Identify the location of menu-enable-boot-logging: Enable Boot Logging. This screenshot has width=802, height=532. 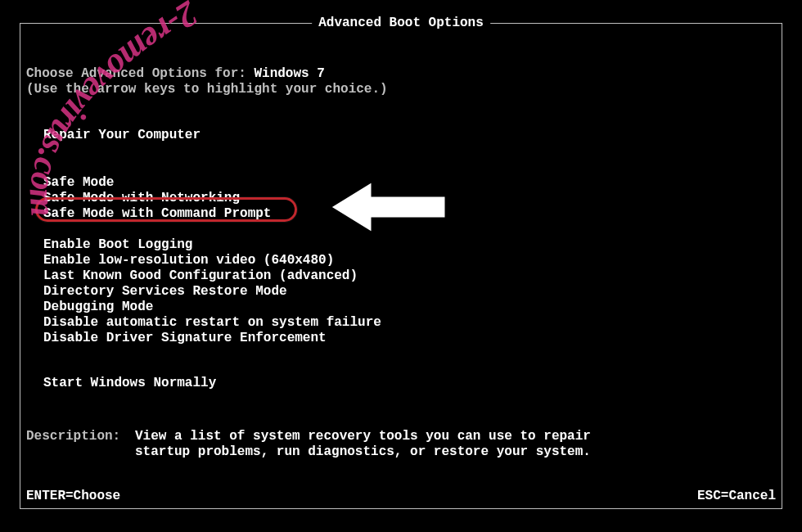
(118, 245).